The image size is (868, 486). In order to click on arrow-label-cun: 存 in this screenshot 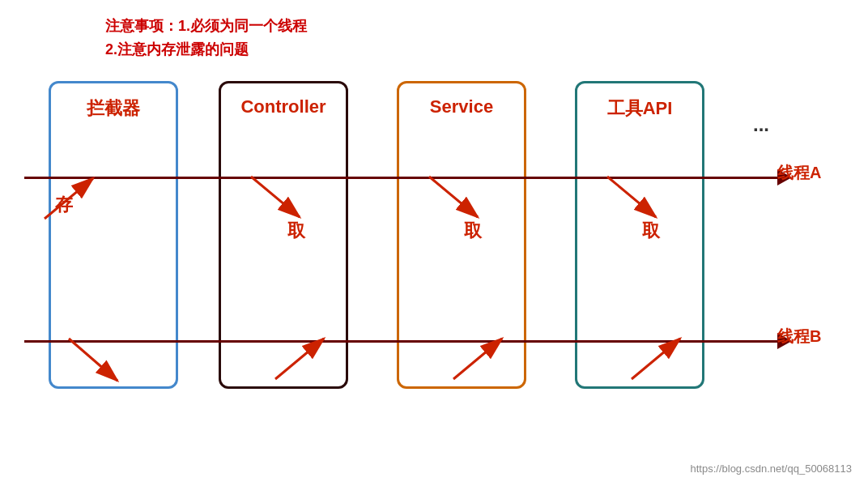, I will do `click(64, 205)`.